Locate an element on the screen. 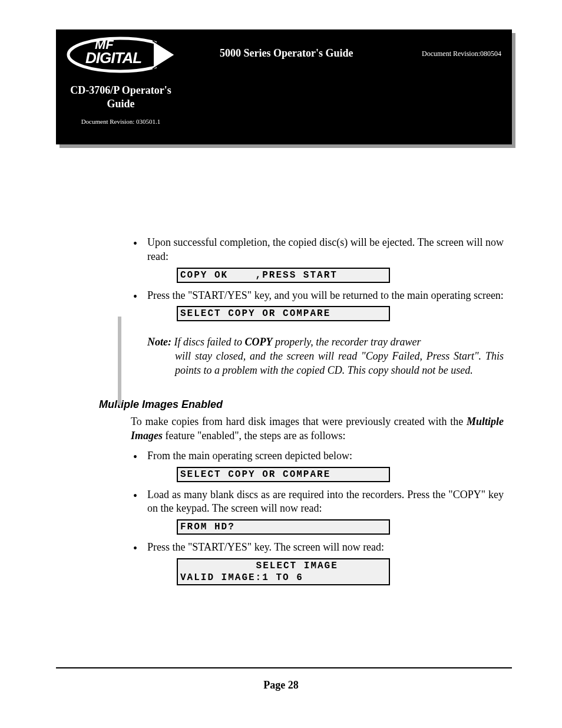 The image size is (562, 728). intro-text-2: feature "enabled", the steps are as foll… is located at coordinates (254, 436).